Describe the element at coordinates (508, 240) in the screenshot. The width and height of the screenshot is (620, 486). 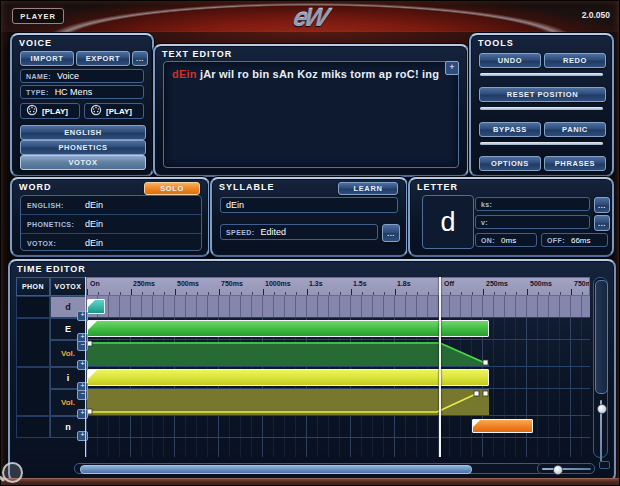
I see `on-value: 0ms` at that location.